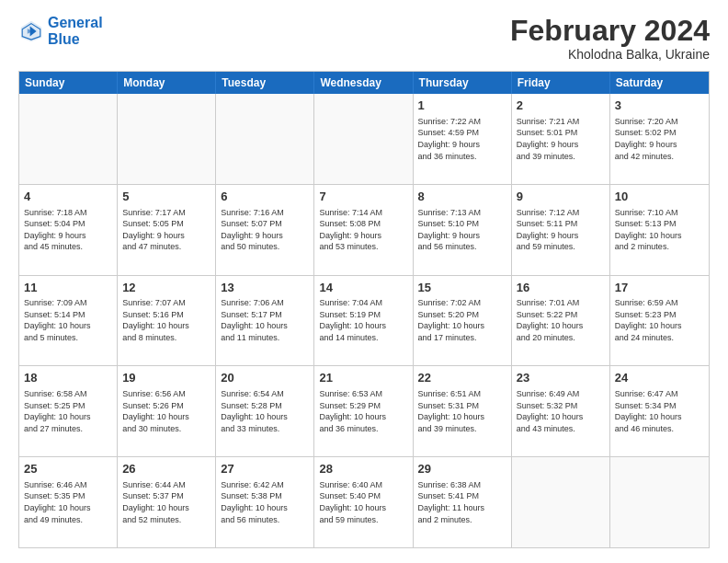 The image size is (728, 563). I want to click on calendar-cell: 14Sunrise: 7:04 AM Sunset: 5:19 PM Dayli…, so click(364, 321).